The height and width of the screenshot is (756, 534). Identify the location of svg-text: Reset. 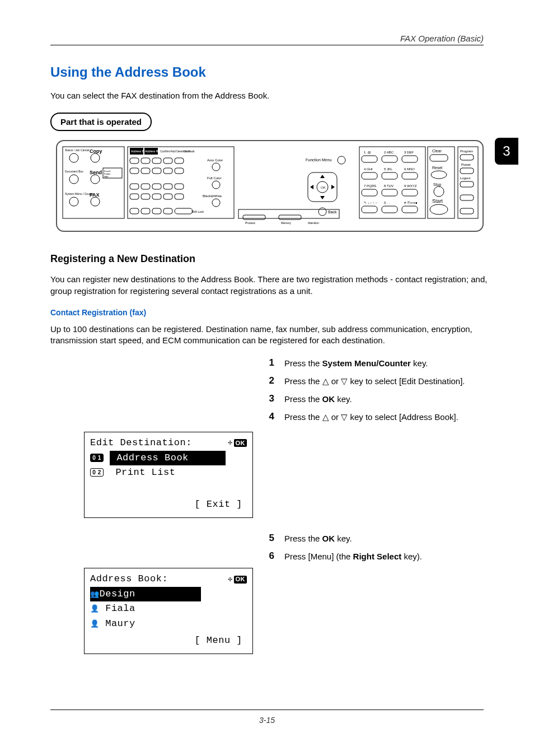
(437, 168).